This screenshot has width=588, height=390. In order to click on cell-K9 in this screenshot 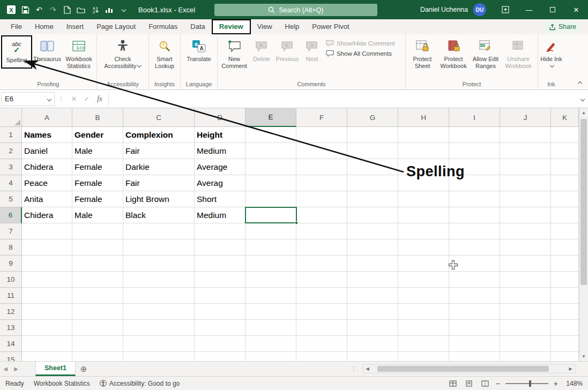, I will do `click(565, 264)`.